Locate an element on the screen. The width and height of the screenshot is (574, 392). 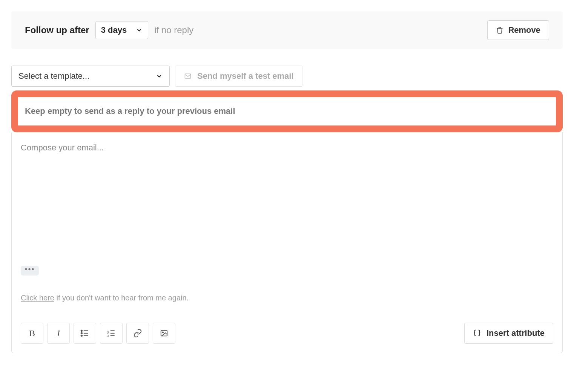
svg-text: 3 is located at coordinates (108, 335).